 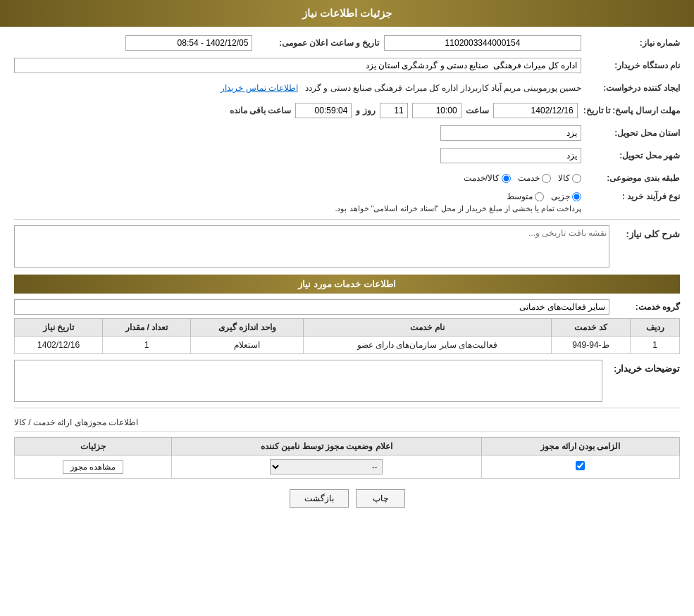 What do you see at coordinates (581, 446) in the screenshot?
I see `col-license-required: الزامی بودن ارائه مجوز` at bounding box center [581, 446].